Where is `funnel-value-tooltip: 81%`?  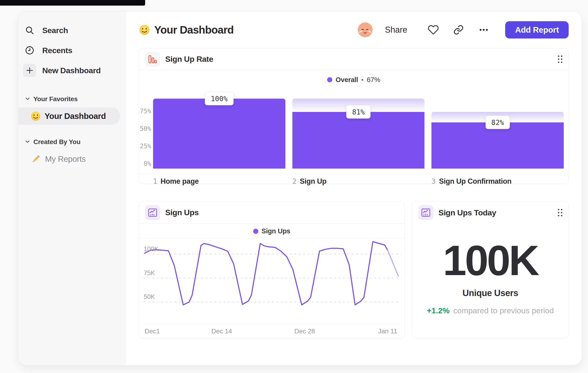
funnel-value-tooltip: 81% is located at coordinates (358, 112).